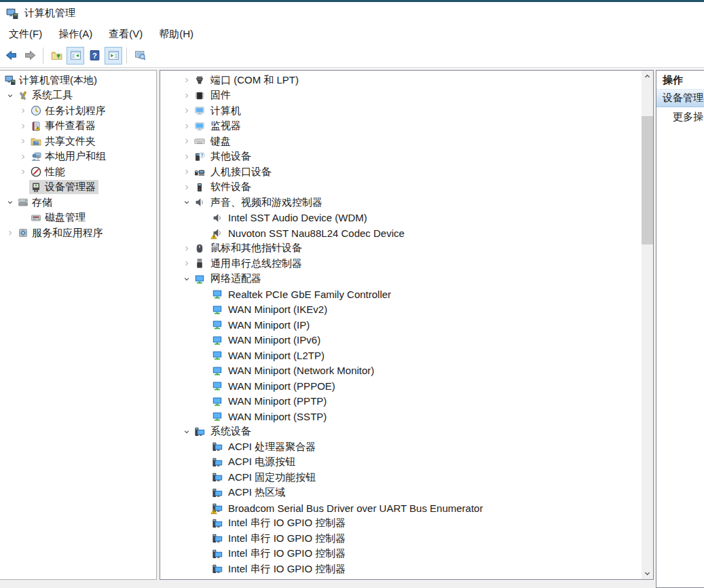  I want to click on device-row-8: 声音、视频和游戏控制器, so click(407, 202).